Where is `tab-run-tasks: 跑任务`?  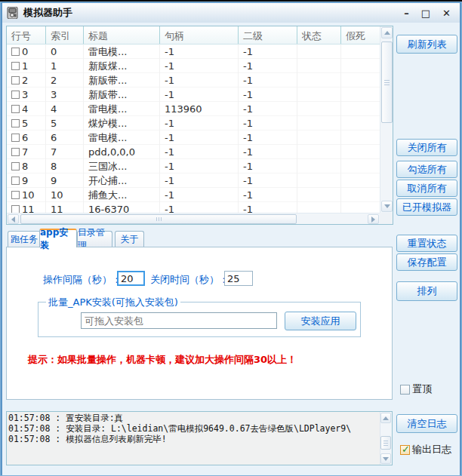
tab-run-tasks: 跑任务 is located at coordinates (24, 238).